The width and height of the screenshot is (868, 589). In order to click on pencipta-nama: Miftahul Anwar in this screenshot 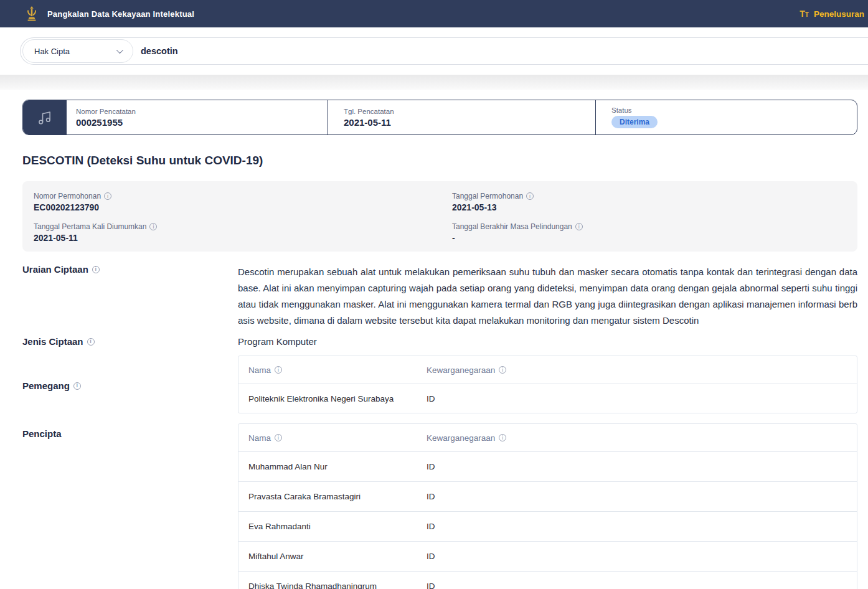, I will do `click(333, 557)`.